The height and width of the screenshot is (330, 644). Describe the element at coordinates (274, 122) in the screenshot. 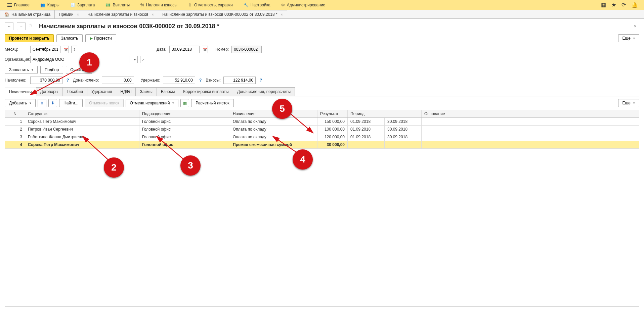

I see `cell-acc: Оплата по окладу` at that location.